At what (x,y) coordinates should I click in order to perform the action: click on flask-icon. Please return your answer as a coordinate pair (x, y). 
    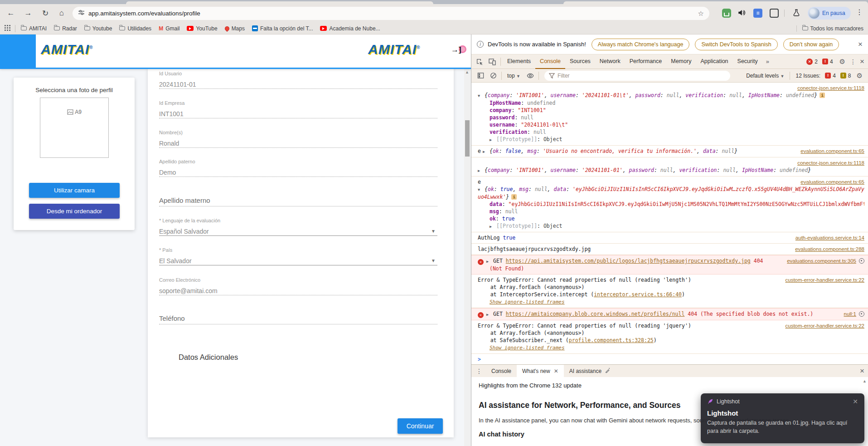
    Looking at the image, I should click on (796, 13).